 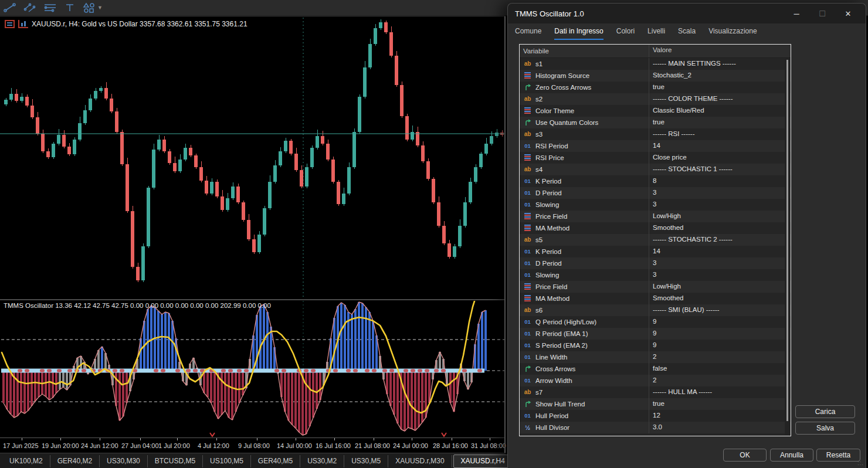 What do you see at coordinates (323, 461) in the screenshot?
I see `symbol-tab-us30-m2: US30,M2` at bounding box center [323, 461].